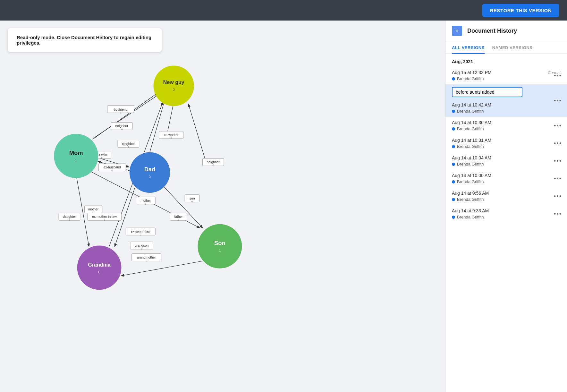  Describe the element at coordinates (506, 105) in the screenshot. I see `history-item-time: Aug 14 at 10:42 AM` at that location.